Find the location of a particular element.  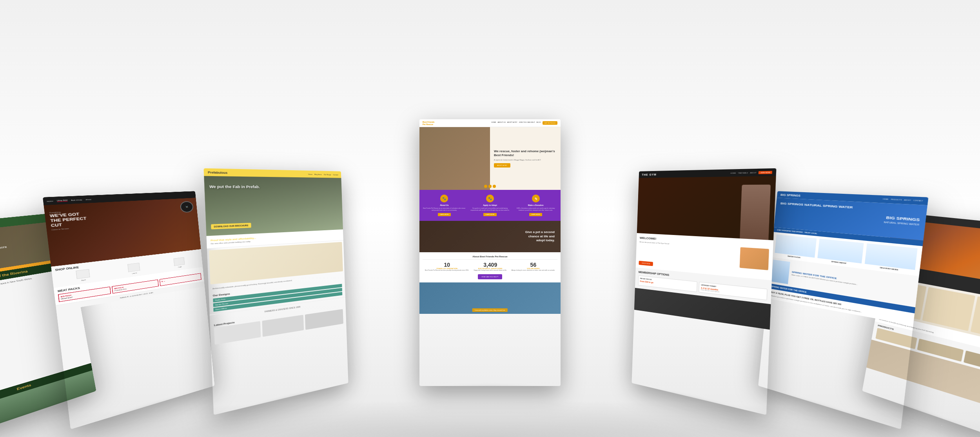

bigsprings-logo-text: BIG SPRINGSNATURAL SPRING WATER is located at coordinates (902, 221).